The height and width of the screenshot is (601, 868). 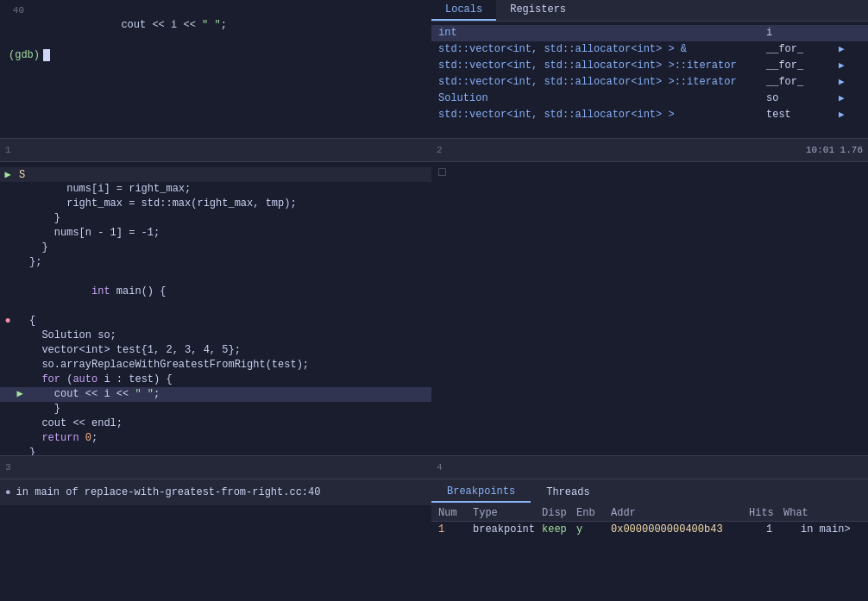 What do you see at coordinates (827, 529) in the screenshot?
I see `bp-what-1: in main>` at bounding box center [827, 529].